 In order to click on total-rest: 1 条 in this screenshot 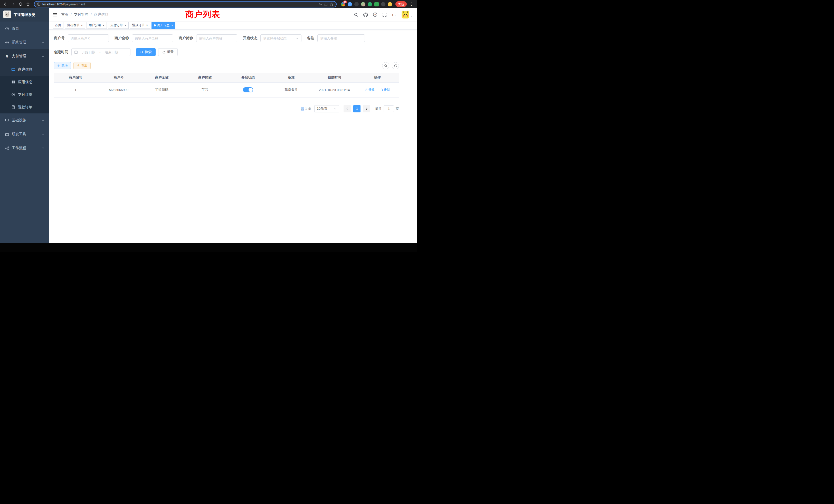, I will do `click(308, 109)`.